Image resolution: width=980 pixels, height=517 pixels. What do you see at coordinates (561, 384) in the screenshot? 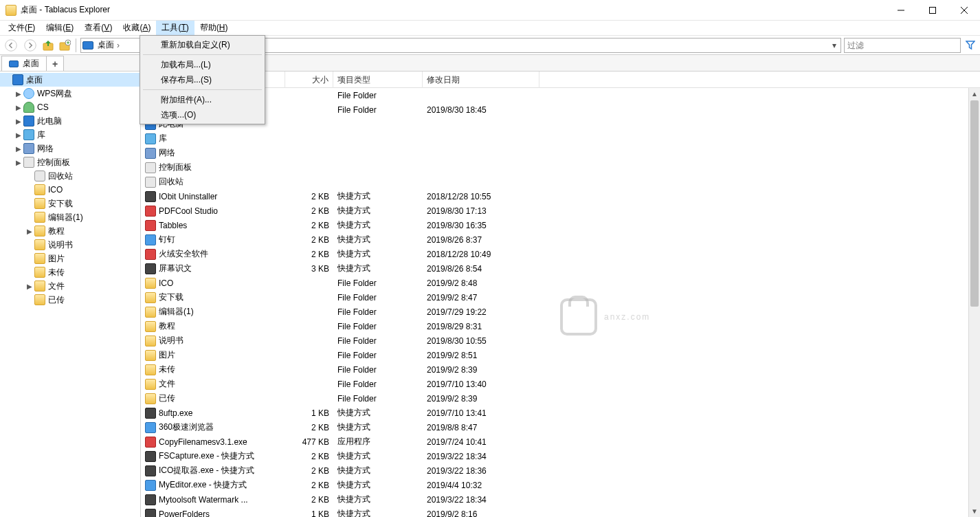
I see `list-item: 文件File Folder2019/7/10 13:40` at bounding box center [561, 384].